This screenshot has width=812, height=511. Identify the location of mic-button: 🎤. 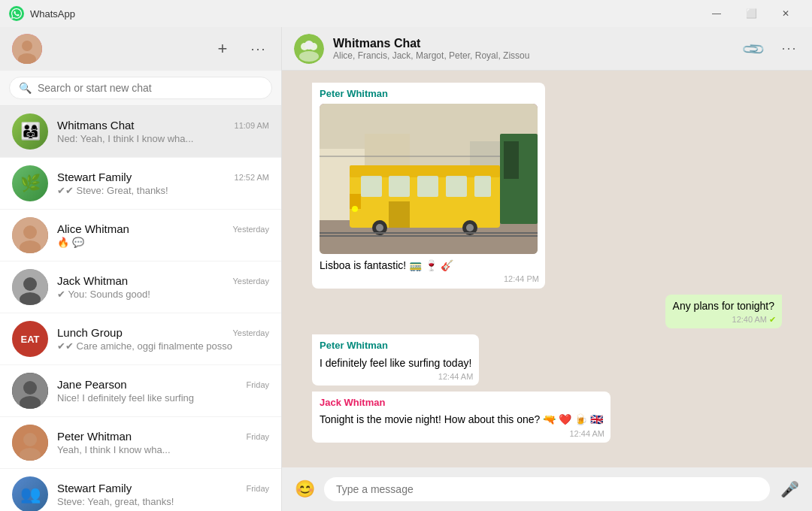
(789, 489).